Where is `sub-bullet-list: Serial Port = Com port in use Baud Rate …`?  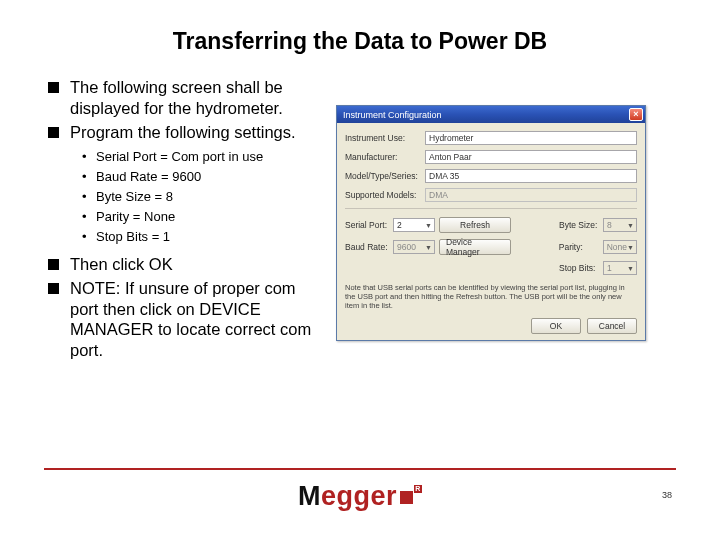
sub-bullet-list: Serial Port = Com port in use Baud Rate … is located at coordinates (188, 198).